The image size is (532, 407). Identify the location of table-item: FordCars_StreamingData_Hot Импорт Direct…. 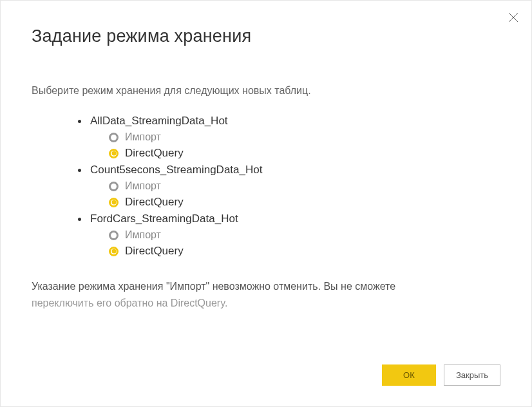
(289, 235).